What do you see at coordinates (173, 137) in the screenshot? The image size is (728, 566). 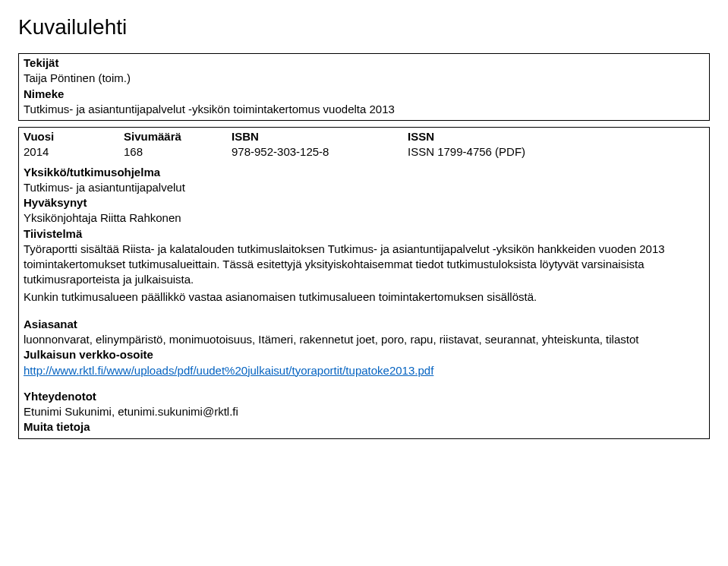 I see `sivumaara-label: Sivumäärä` at bounding box center [173, 137].